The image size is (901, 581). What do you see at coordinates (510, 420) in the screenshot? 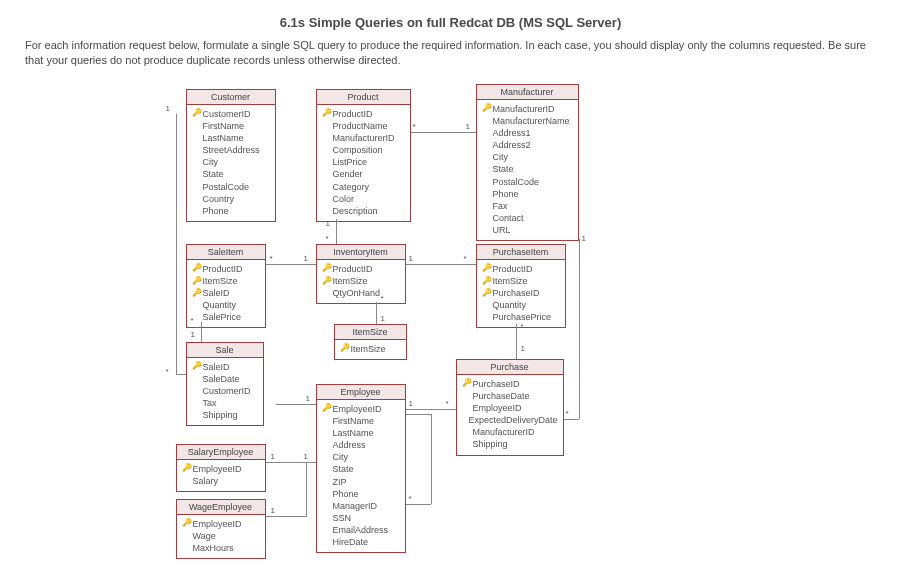
I see `field-row: ExpectedDeliveryDate` at bounding box center [510, 420].